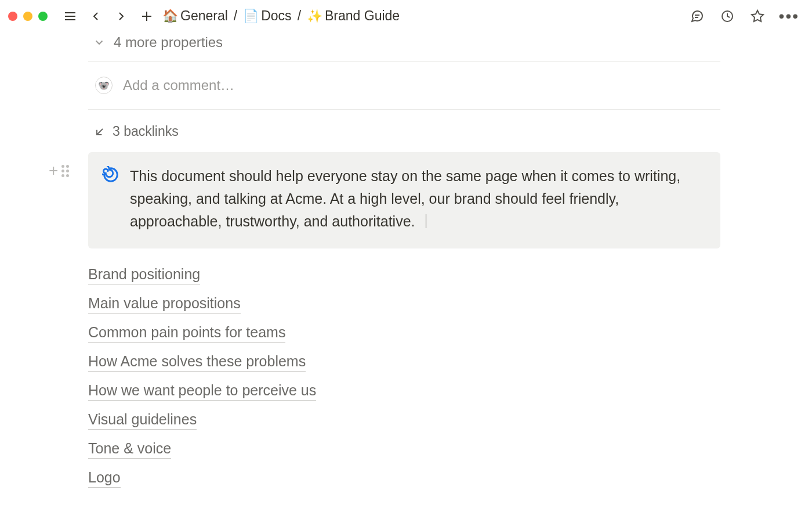  I want to click on breadcrumb-label-2: Brand Guide, so click(362, 16).